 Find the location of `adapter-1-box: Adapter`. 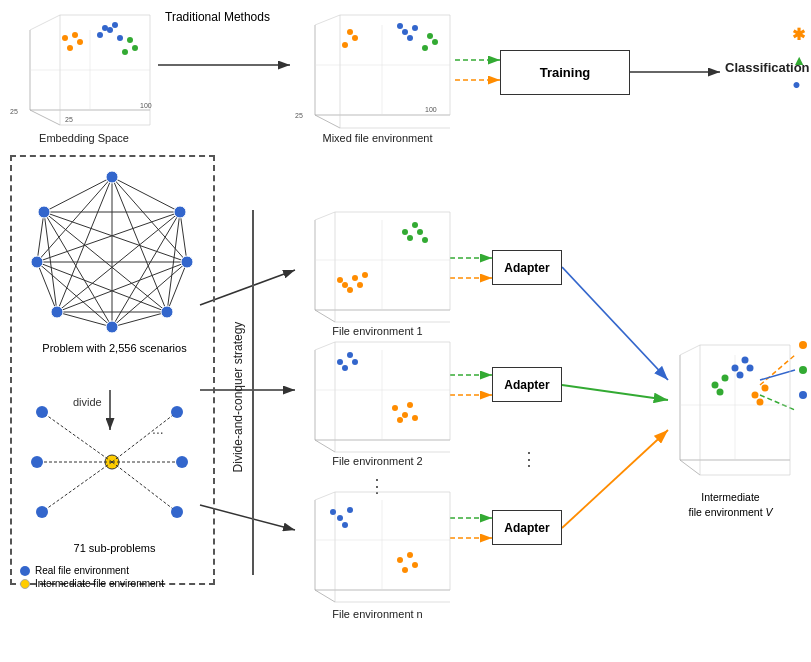

adapter-1-box: Adapter is located at coordinates (527, 268).